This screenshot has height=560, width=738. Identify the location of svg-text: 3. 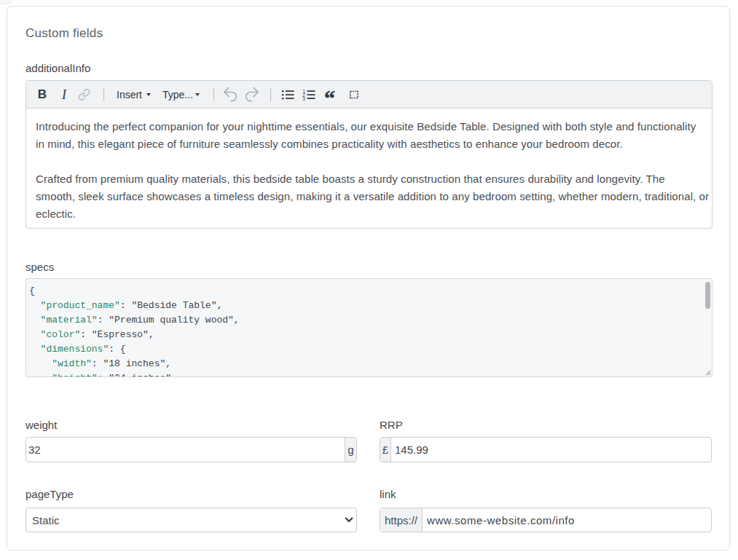
(304, 98).